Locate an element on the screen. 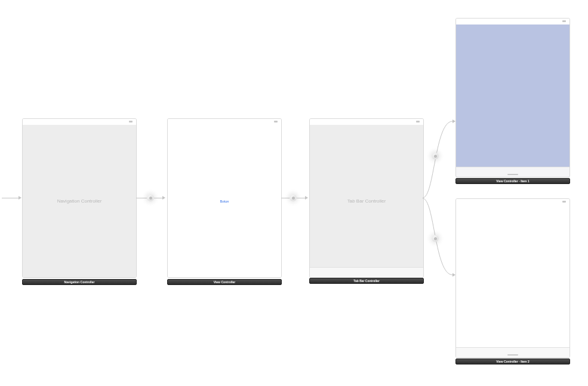 This screenshot has height=386, width=588. initial-segue-line is located at coordinates (10, 198).